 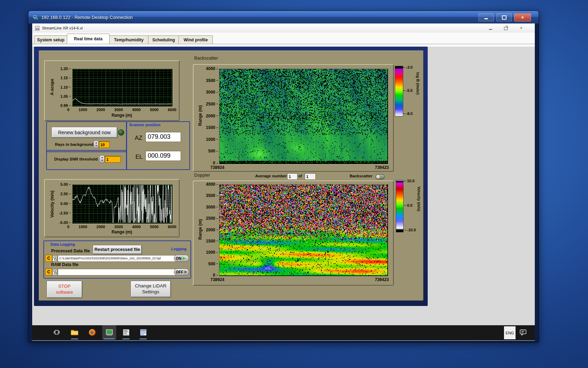 I want to click on rdp-minimize-button, so click(x=486, y=18).